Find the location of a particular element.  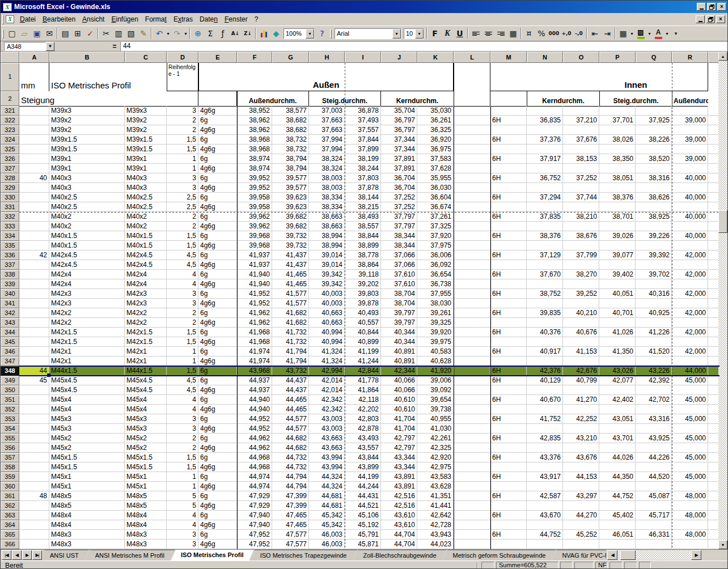

cell-P334: 39,026 is located at coordinates (617, 236).